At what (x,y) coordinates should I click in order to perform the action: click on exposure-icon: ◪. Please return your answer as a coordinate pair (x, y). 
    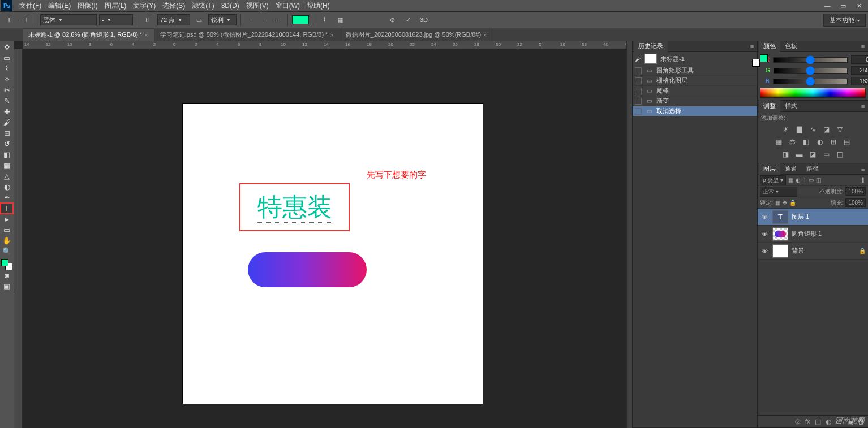
    Looking at the image, I should click on (827, 129).